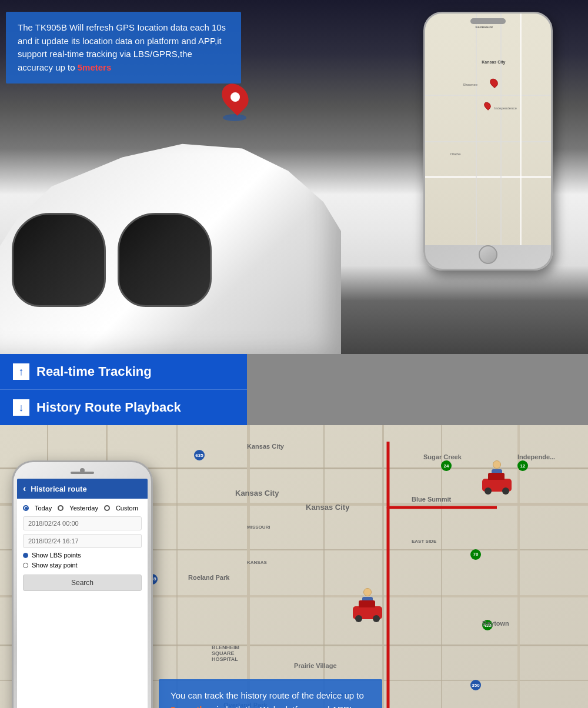  Describe the element at coordinates (488, 129) in the screenshot. I see `map-display: Fairmount Kansas City Shawnee Independen…` at that location.